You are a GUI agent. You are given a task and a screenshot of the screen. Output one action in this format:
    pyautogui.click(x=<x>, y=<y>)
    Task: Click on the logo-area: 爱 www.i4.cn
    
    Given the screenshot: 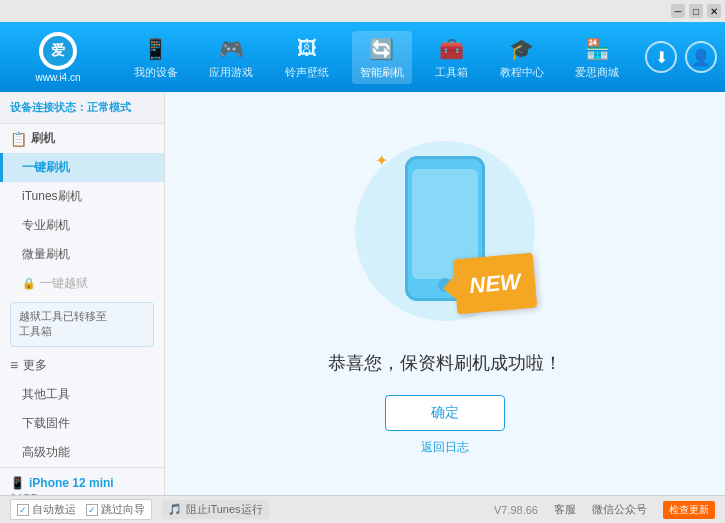 What is the action you would take?
    pyautogui.click(x=58, y=58)
    